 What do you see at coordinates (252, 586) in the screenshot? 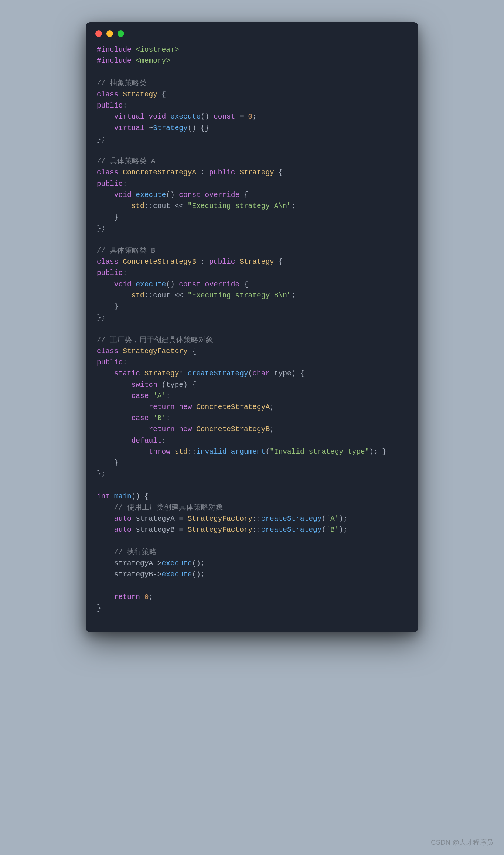
I see `code-line` at bounding box center [252, 586].